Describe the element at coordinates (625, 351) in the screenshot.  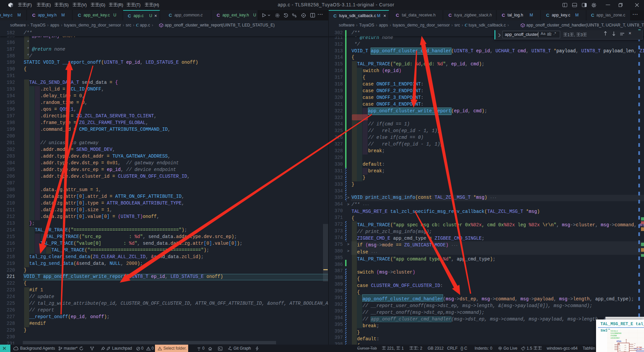
I see `svg-text: RST` at that location.